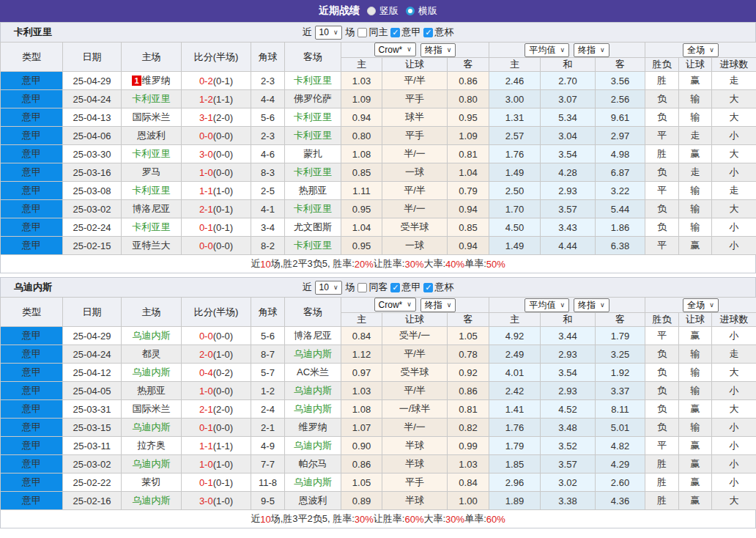  What do you see at coordinates (382, 11) in the screenshot?
I see `layout-option-vertical: 竖版` at bounding box center [382, 11].